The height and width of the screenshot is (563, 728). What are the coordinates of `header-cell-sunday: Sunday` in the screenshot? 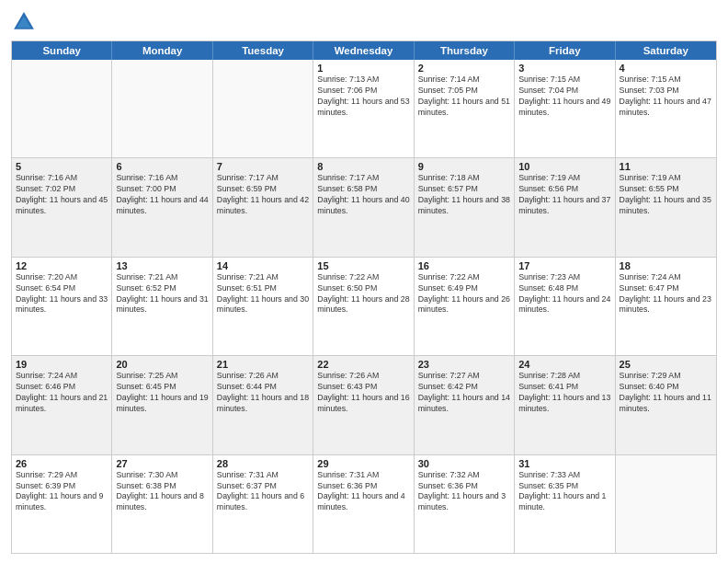 It's located at (63, 51).